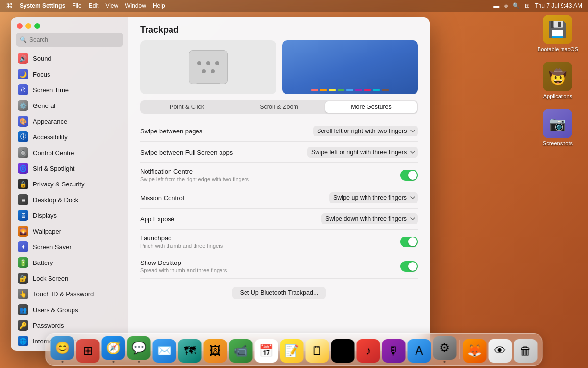 This screenshot has width=588, height=368. I want to click on sidebar-item-privacy-security: 🔒Privacy & Security, so click(70, 184).